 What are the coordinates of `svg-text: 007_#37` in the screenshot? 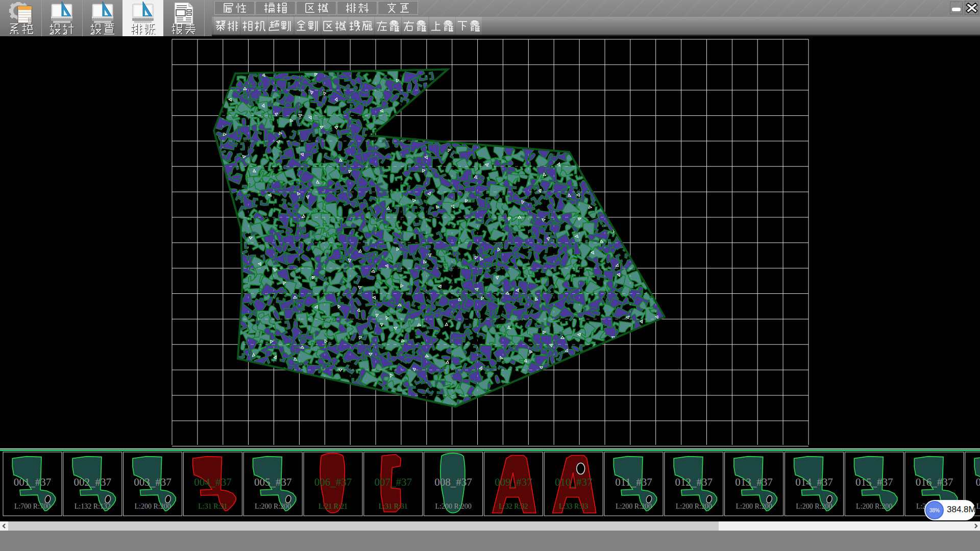 It's located at (394, 482).